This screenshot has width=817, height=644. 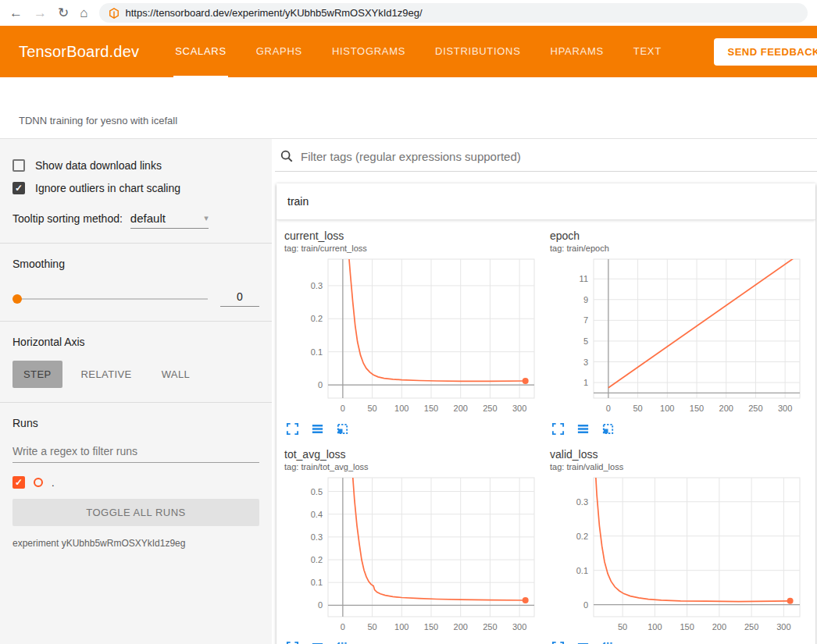 I want to click on svg-text: 0.3, so click(x=317, y=286).